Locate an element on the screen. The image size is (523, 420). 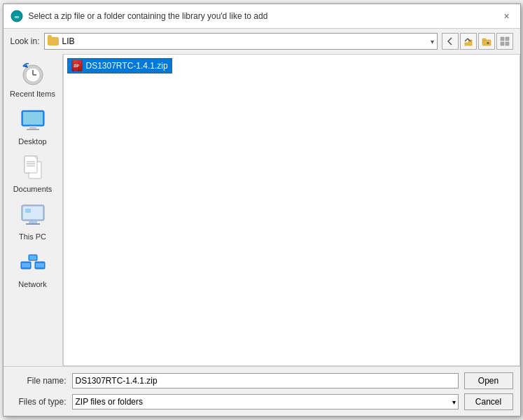
lookin-dropdown: LIB ▾ is located at coordinates (241, 41).